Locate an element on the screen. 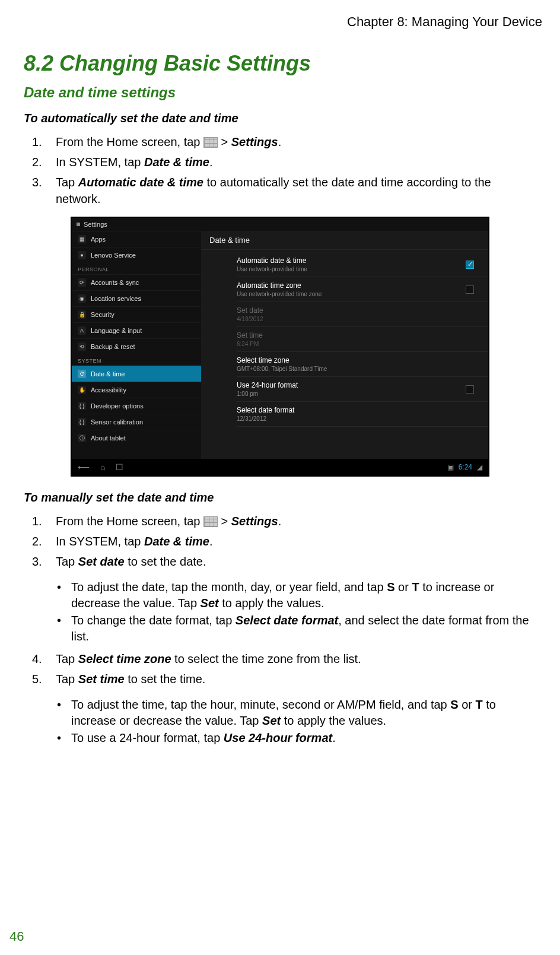 This screenshot has height=955, width=560. bullet-24-hour: To use a 24-hour format, tap Use 24-hour… is located at coordinates (280, 738).